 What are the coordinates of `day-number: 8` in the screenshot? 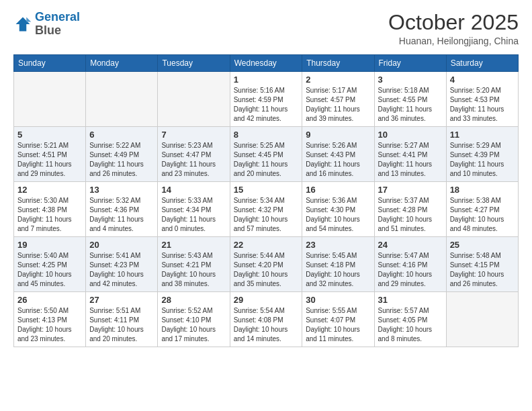 It's located at (266, 134).